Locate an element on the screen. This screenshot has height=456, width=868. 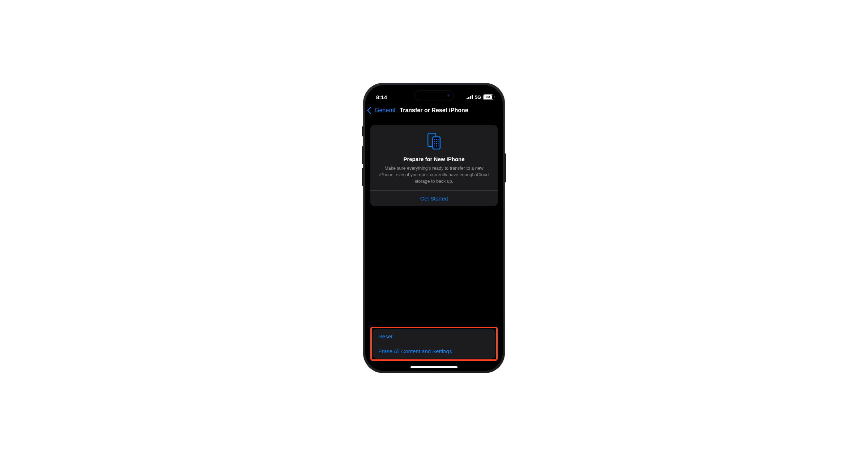
home-indicator is located at coordinates (434, 367).